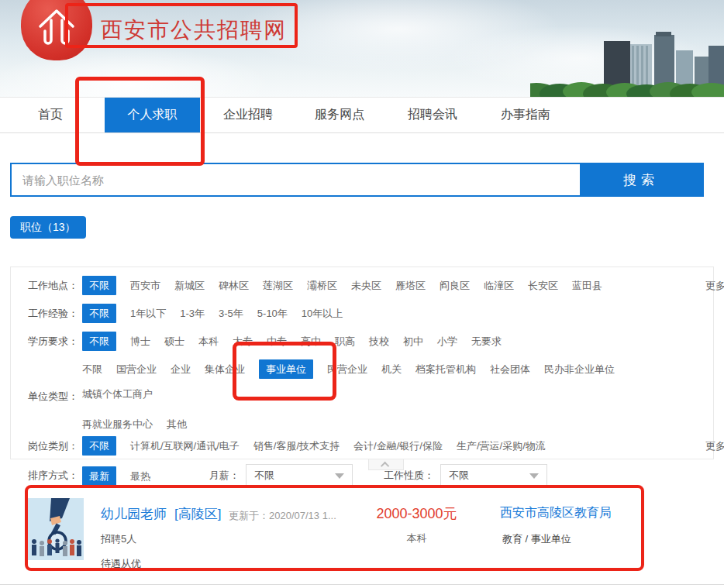 Image resolution: width=724 pixels, height=588 pixels. I want to click on filter-option: 长安区, so click(543, 285).